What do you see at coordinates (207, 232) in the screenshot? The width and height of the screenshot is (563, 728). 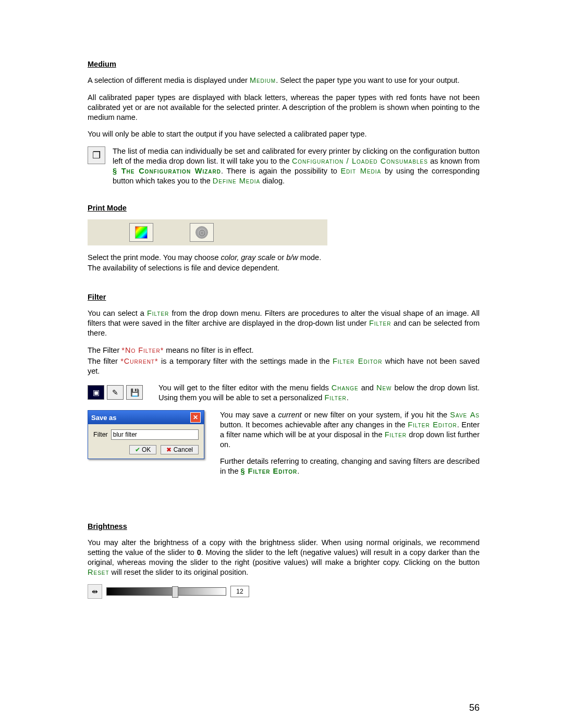 I see `print-mode-toolbar: ◎` at bounding box center [207, 232].